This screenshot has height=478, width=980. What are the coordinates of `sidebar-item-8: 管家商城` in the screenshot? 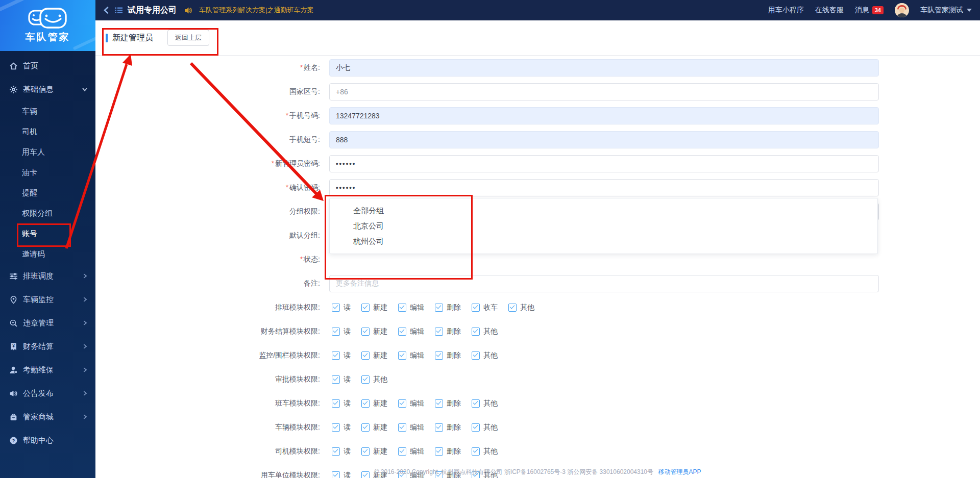 It's located at (48, 417).